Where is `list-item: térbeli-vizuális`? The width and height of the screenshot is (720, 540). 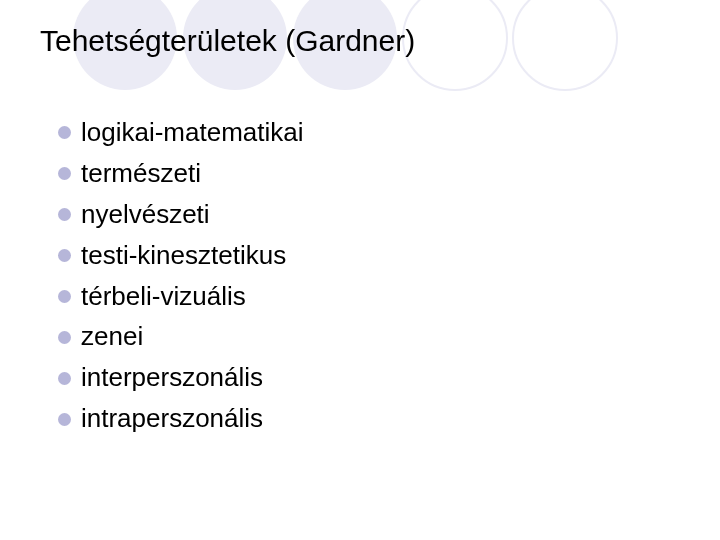 list-item: térbeli-vizuális is located at coordinates (181, 297).